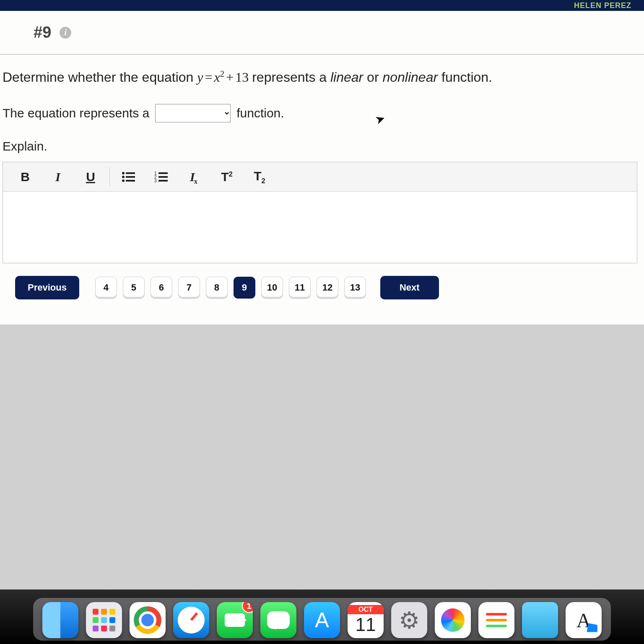  I want to click on dock-photos-icon, so click(453, 620).